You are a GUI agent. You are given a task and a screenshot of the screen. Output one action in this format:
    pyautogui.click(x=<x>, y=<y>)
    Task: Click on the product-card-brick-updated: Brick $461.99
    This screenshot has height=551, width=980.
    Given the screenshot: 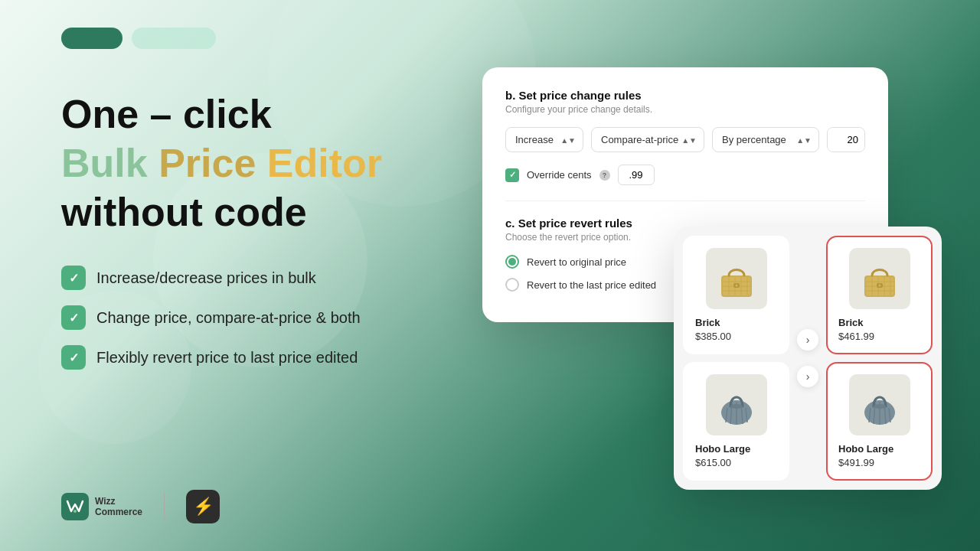 What is the action you would take?
    pyautogui.click(x=879, y=295)
    